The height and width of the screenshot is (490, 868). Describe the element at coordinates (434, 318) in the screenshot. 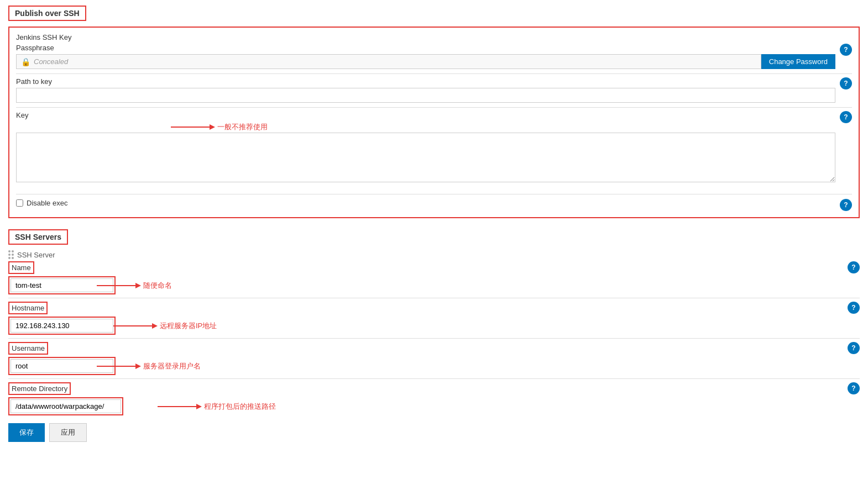

I see `hostname-field-row: Hostname 远程服务器IP地址 ?` at that location.